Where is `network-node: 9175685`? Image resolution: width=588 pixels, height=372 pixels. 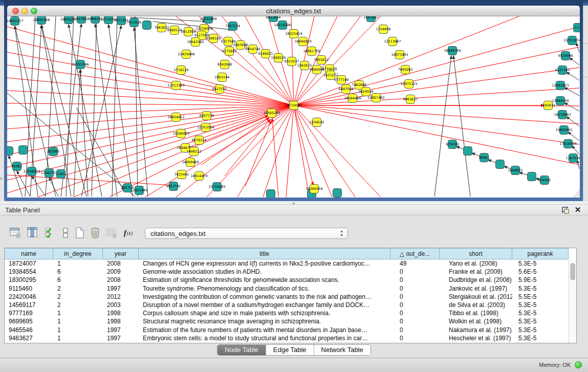 network-node: 9175685 is located at coordinates (229, 51).